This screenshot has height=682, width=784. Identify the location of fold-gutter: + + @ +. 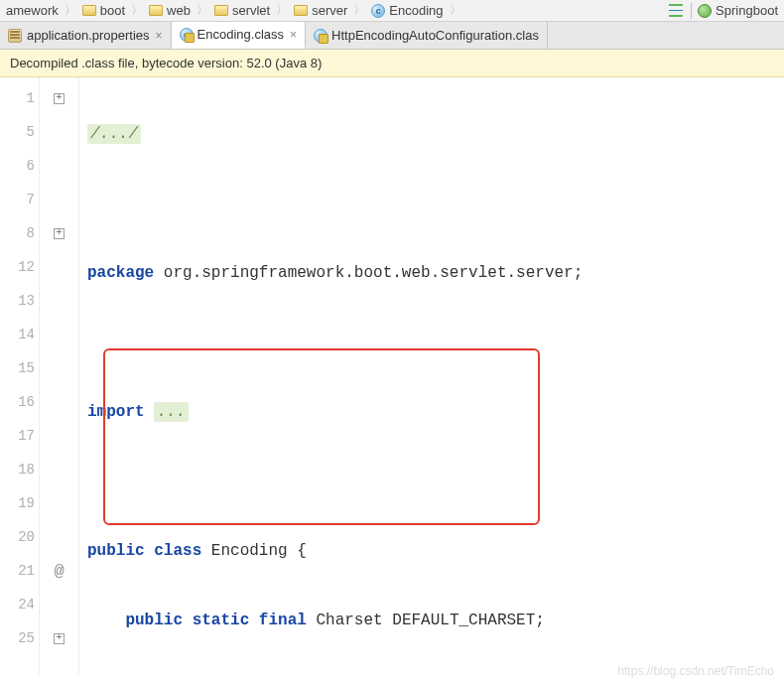
(60, 375).